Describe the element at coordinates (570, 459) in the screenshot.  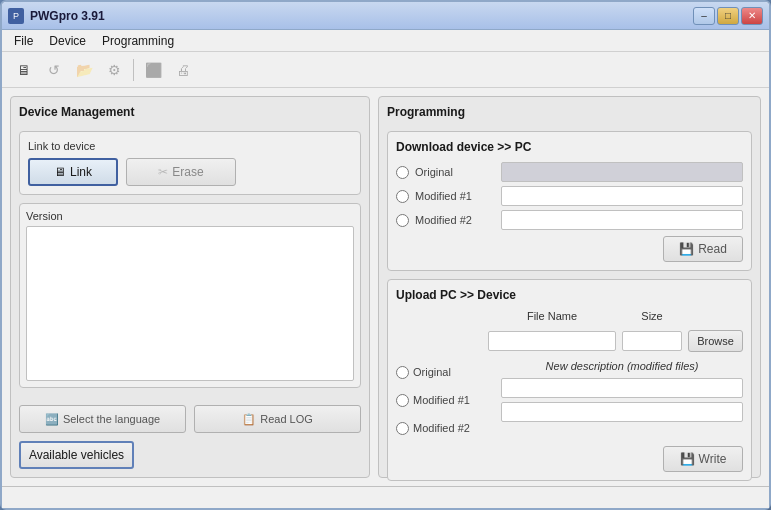
I see `write-btn-row: 💾 Write` at that location.